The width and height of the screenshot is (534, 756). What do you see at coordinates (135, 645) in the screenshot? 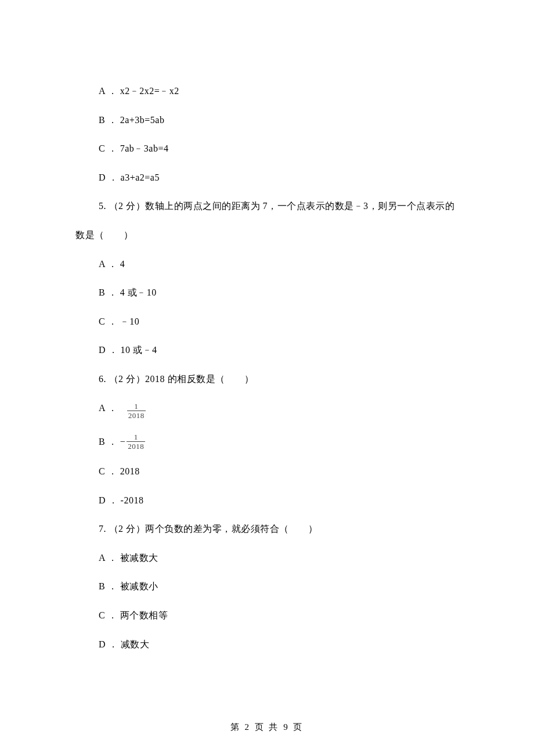
I see `option-text: 减数大` at bounding box center [135, 645].